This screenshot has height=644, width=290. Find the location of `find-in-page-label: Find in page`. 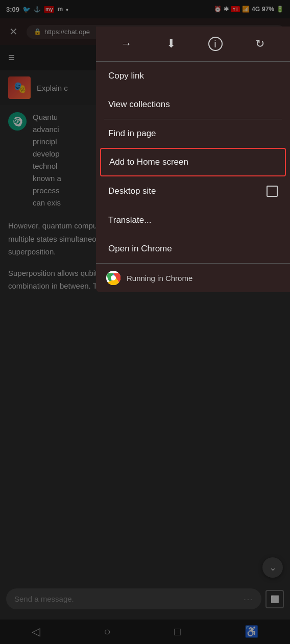

find-in-page-label: Find in page is located at coordinates (132, 134).